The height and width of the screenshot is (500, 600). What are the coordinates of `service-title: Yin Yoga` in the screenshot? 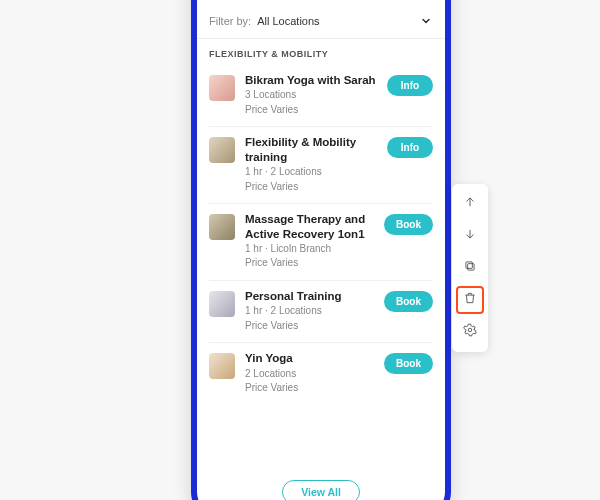 It's located at (312, 358).